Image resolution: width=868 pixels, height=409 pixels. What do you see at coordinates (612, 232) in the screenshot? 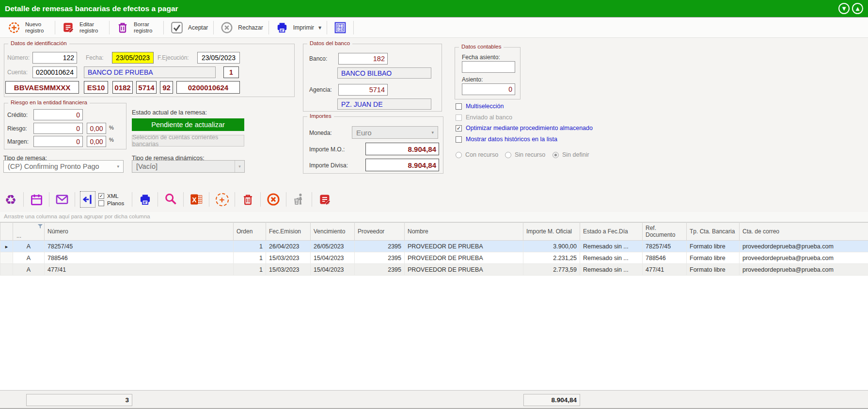
I see `column-header-estado: Estado a Fec.Día` at bounding box center [612, 232].